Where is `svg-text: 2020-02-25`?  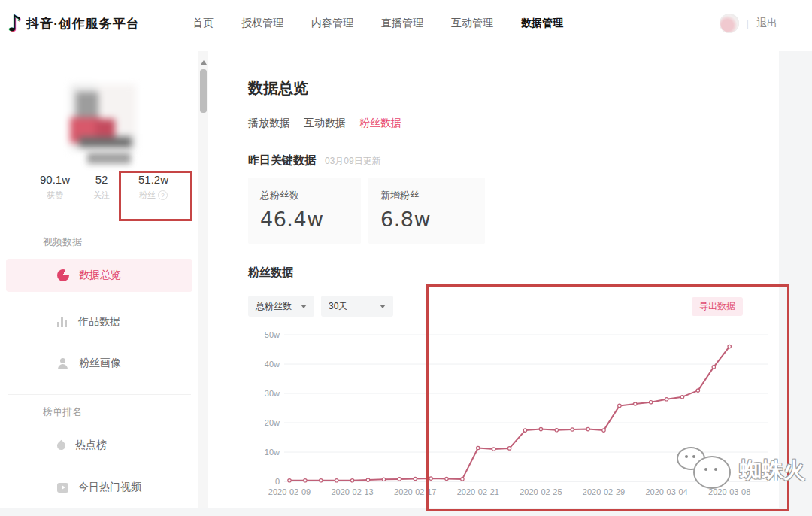 svg-text: 2020-02-25 is located at coordinates (541, 492).